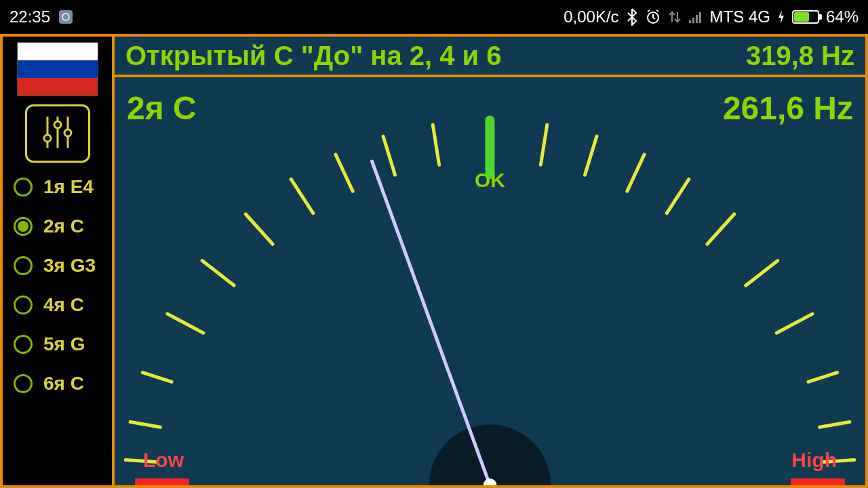 This screenshot has width=868, height=488. I want to click on signal-icon, so click(696, 17).